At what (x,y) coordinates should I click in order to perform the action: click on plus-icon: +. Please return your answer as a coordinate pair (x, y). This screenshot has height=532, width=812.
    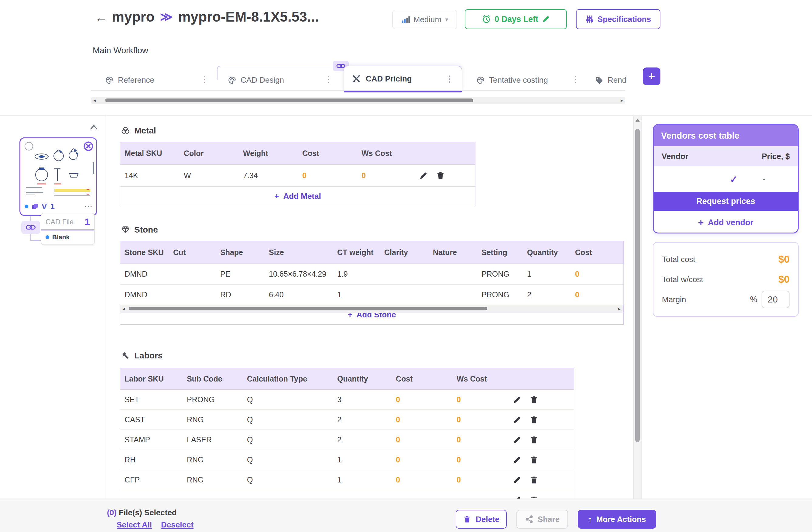
    Looking at the image, I should click on (701, 223).